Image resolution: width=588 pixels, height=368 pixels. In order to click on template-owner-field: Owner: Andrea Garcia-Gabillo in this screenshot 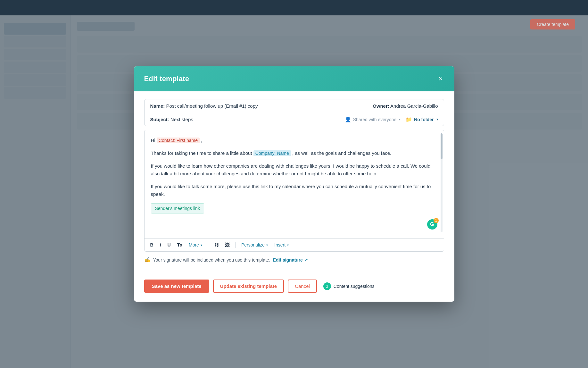, I will do `click(405, 106)`.